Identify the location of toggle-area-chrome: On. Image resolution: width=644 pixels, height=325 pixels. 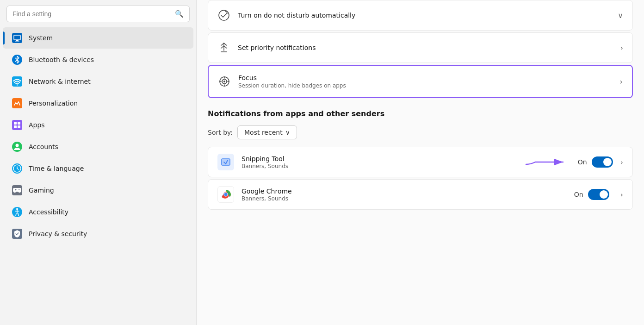
(592, 194).